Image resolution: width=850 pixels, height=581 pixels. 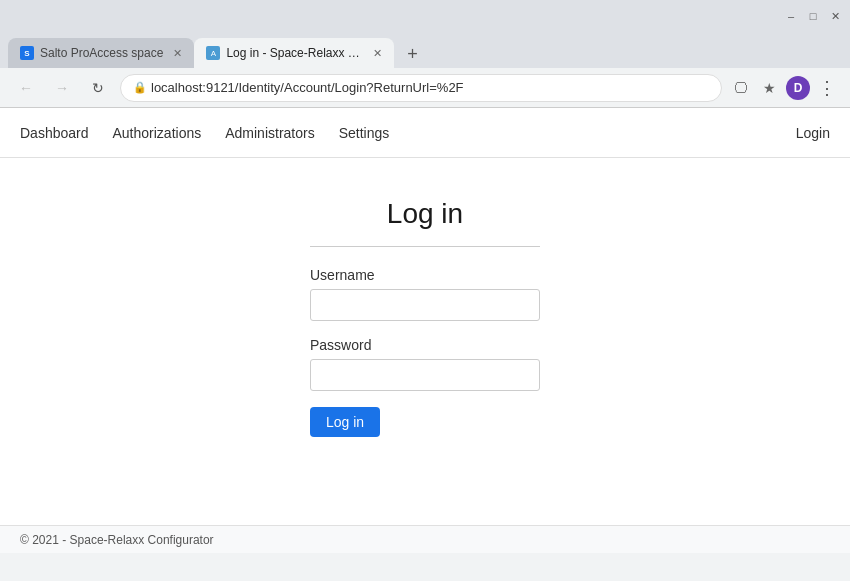 What do you see at coordinates (425, 275) in the screenshot?
I see `username-label: Username` at bounding box center [425, 275].